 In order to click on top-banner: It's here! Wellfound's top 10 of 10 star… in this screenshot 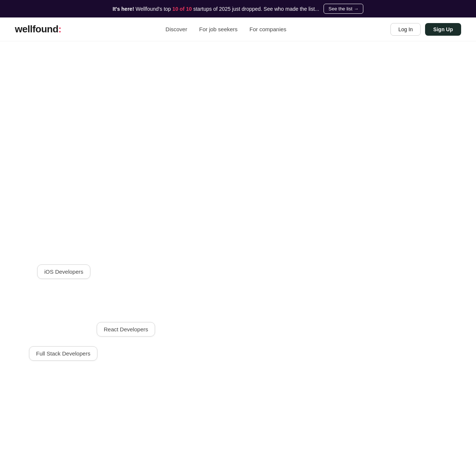, I will do `click(238, 9)`.